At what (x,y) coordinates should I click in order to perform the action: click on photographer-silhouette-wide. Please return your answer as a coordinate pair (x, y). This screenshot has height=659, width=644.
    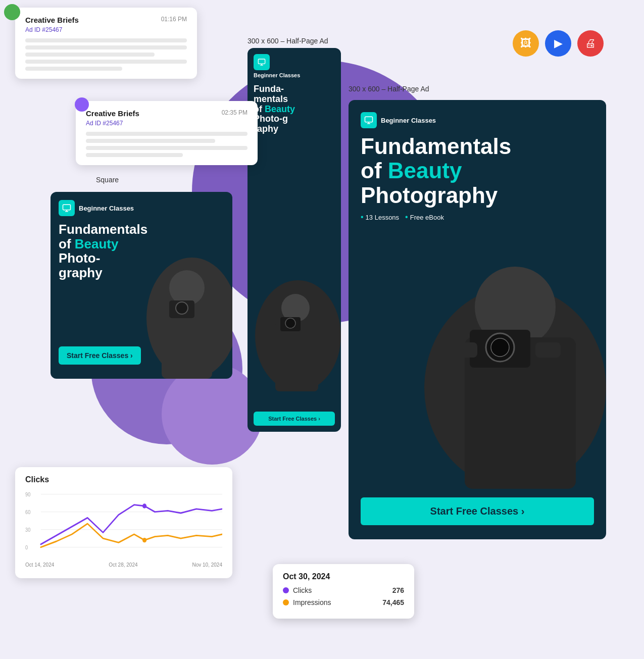
    Looking at the image, I should click on (510, 363).